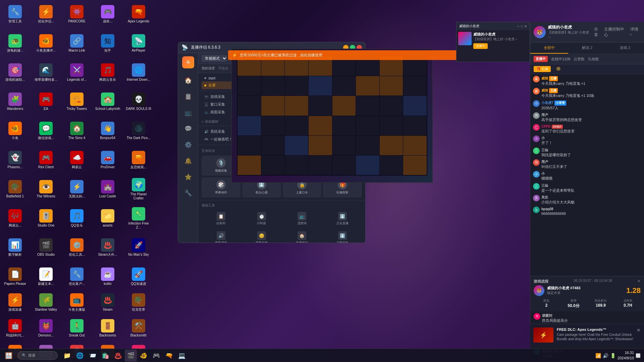 This screenshot has width=644, height=362. What do you see at coordinates (625, 48) in the screenshot?
I see `rp-tab-game: 游戏 2` at bounding box center [625, 48].